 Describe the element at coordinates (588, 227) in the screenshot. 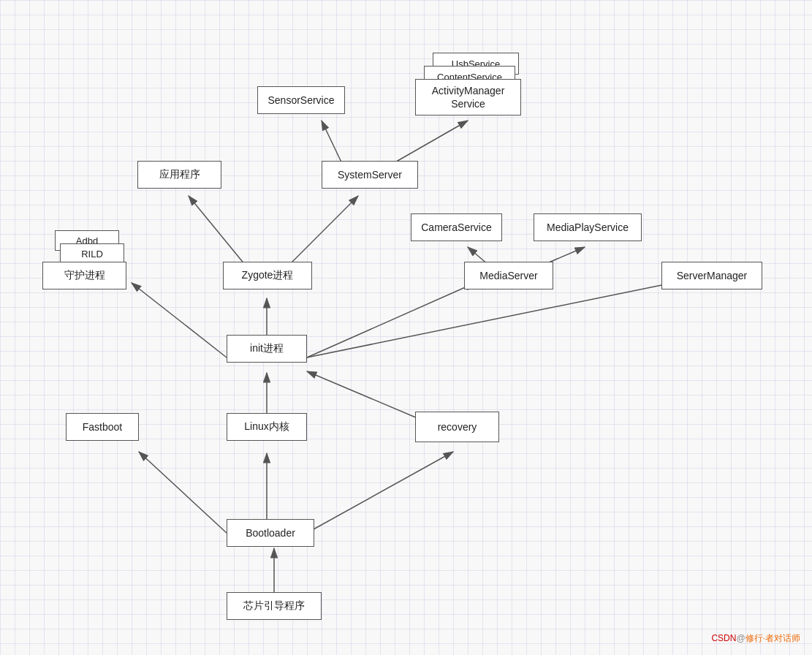

I see `media-play-service-label: MediaPlayService` at that location.